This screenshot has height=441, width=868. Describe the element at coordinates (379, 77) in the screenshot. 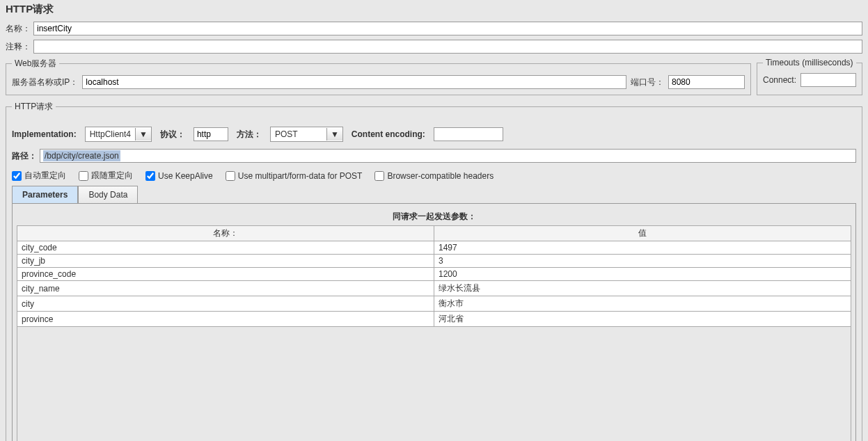

I see `web-server-fieldset: Web服务器 服务器名称或IP： 端口号：` at that location.